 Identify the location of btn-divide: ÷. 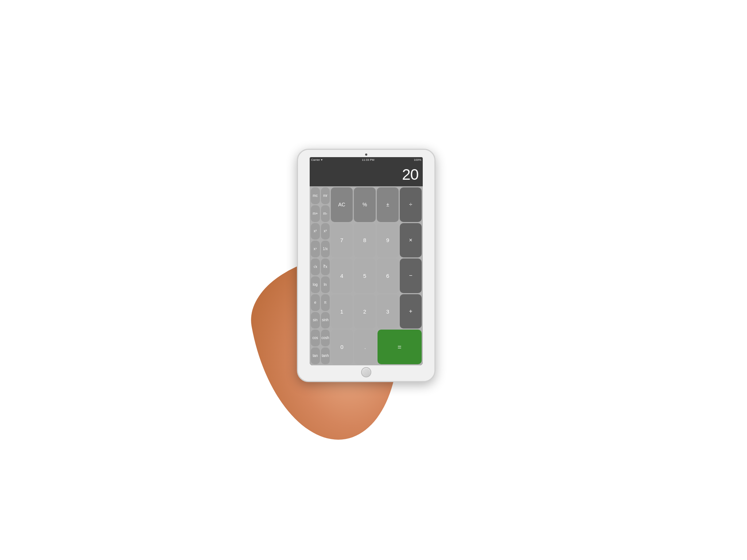
(411, 205).